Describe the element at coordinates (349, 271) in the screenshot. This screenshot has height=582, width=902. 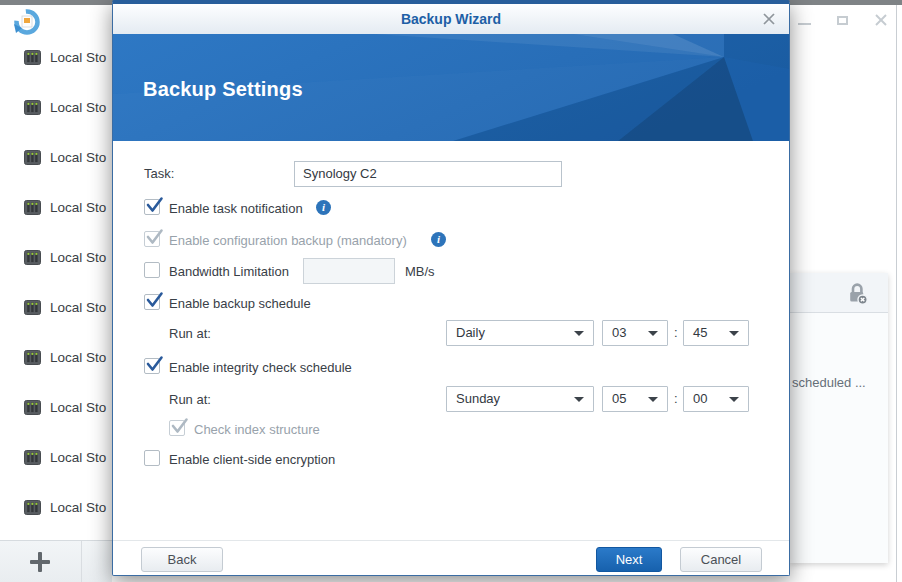
I see `bandwidth-value-input` at that location.